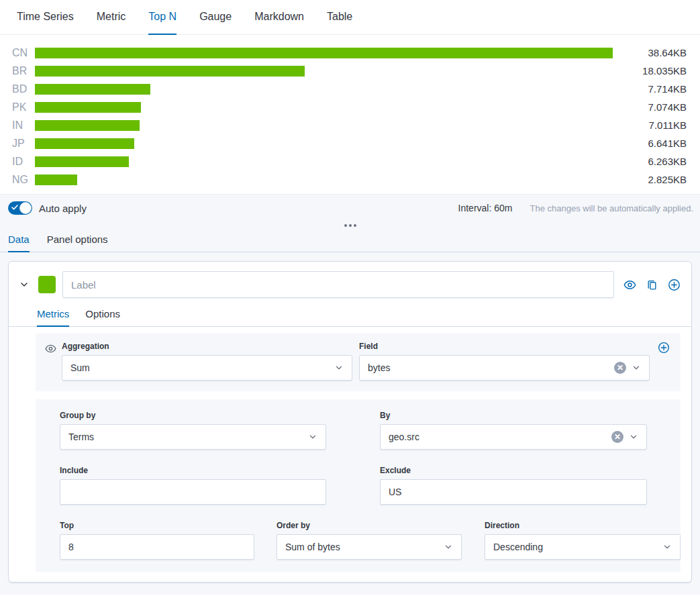  What do you see at coordinates (207, 368) in the screenshot?
I see `aggregation-select: Sum` at bounding box center [207, 368].